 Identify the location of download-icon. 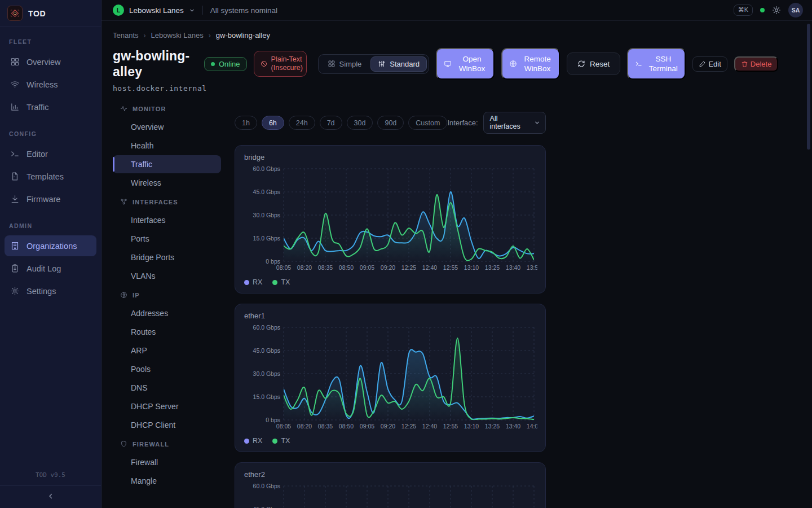
(15, 199).